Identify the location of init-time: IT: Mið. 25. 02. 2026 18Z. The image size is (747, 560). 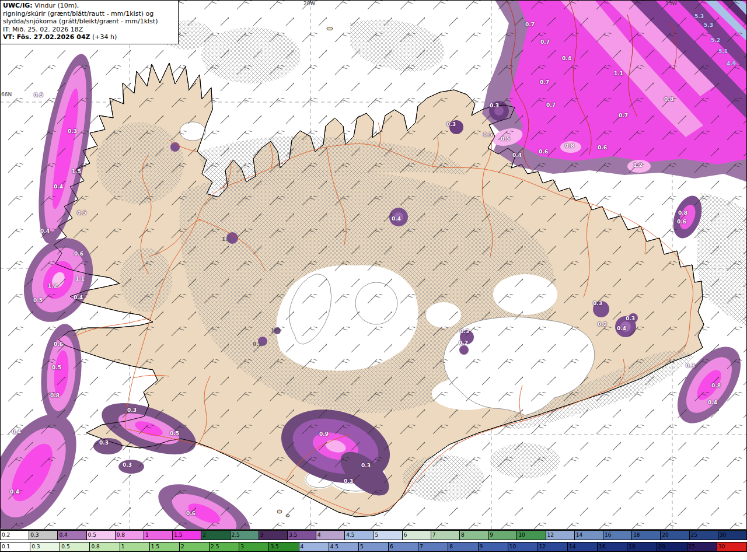
(89, 30).